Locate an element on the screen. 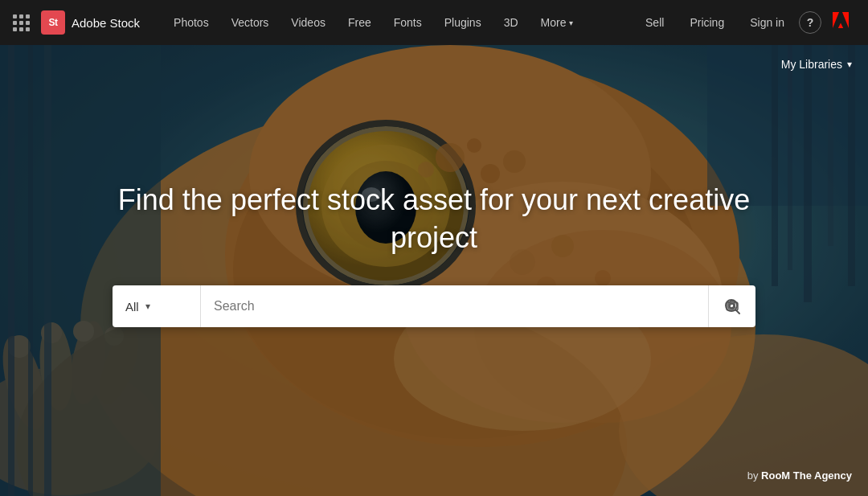 This screenshot has width=868, height=496. nav-signin: Sign in is located at coordinates (767, 23).